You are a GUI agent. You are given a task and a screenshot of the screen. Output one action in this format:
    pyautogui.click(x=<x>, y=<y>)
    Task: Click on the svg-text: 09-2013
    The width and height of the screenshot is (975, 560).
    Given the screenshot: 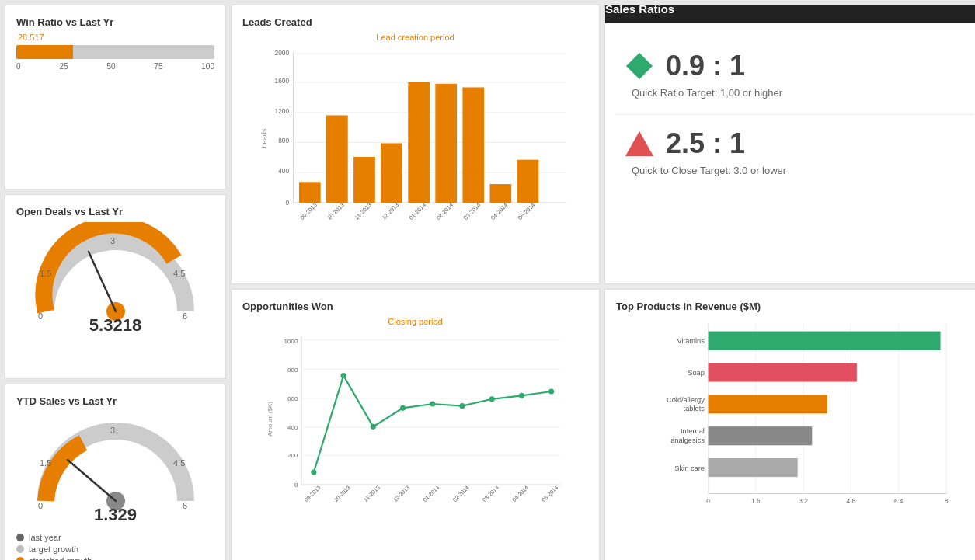 What is the action you would take?
    pyautogui.click(x=312, y=494)
    